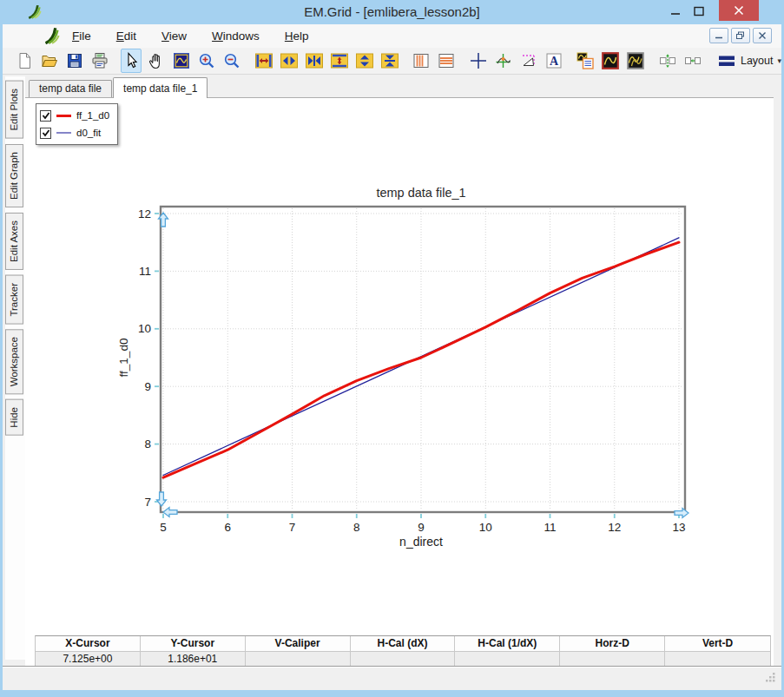 This screenshot has height=697, width=784. I want to click on legend-checkbox-ff-1-d0, so click(45, 116).